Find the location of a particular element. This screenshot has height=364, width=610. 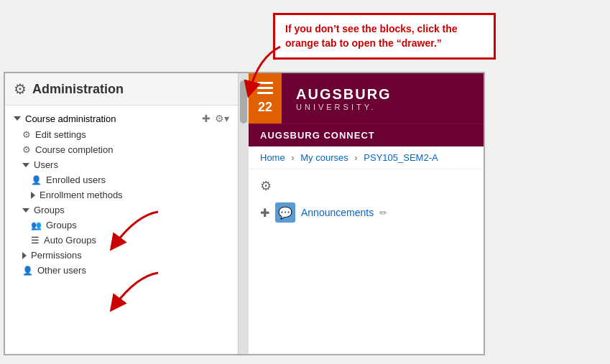

expand-enrollment-icon is located at coordinates (33, 195).